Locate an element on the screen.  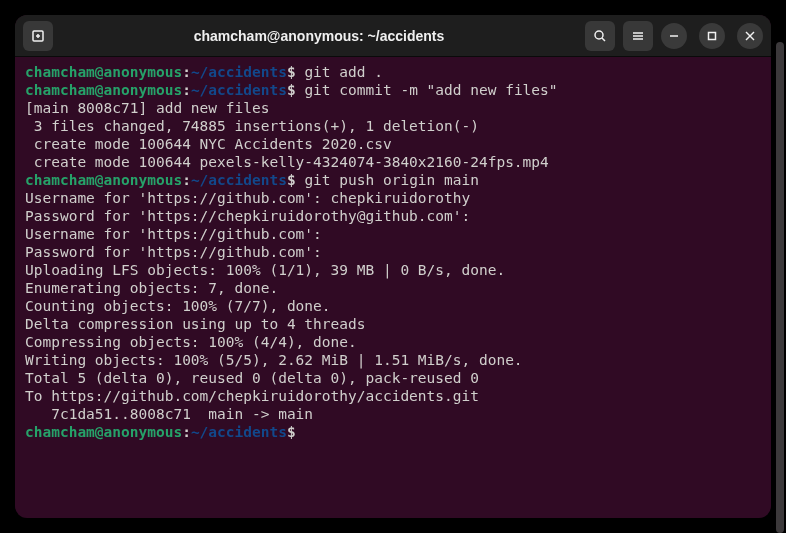
titlebar: chamcham@anonymous: ~/accidents is located at coordinates (393, 36).